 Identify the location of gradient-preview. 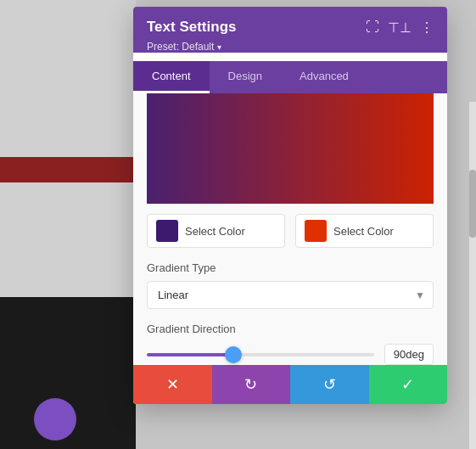
(290, 149).